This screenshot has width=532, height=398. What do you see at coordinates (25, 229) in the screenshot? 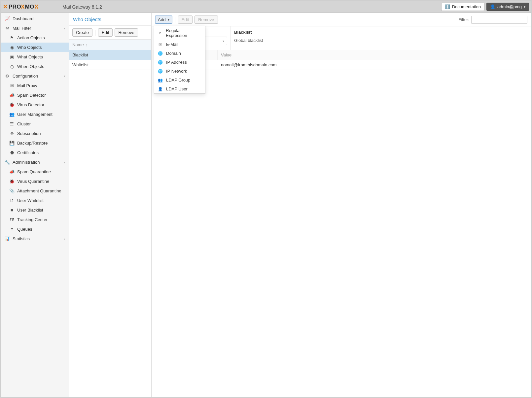
I see `sidebar-item-label: Queues` at bounding box center [25, 229].